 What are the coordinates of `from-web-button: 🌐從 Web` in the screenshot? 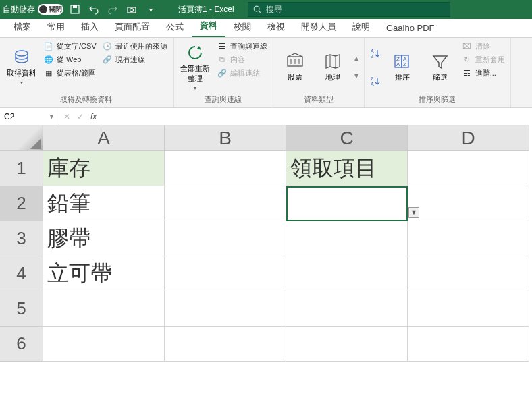 It's located at (70, 59).